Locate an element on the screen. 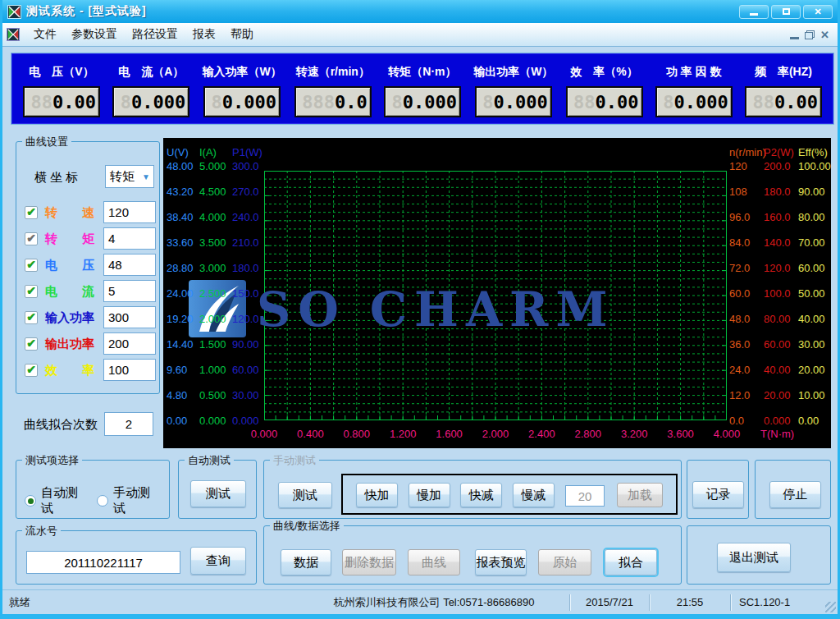 The height and width of the screenshot is (619, 840). menu-item-4: 报表 is located at coordinates (204, 34).